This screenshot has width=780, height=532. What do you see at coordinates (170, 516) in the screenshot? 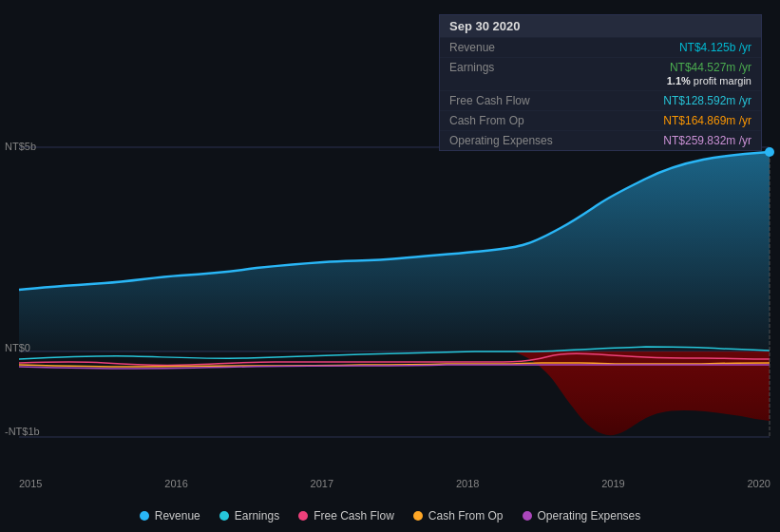
I see `legend-revenue: Revenue` at bounding box center [170, 516].